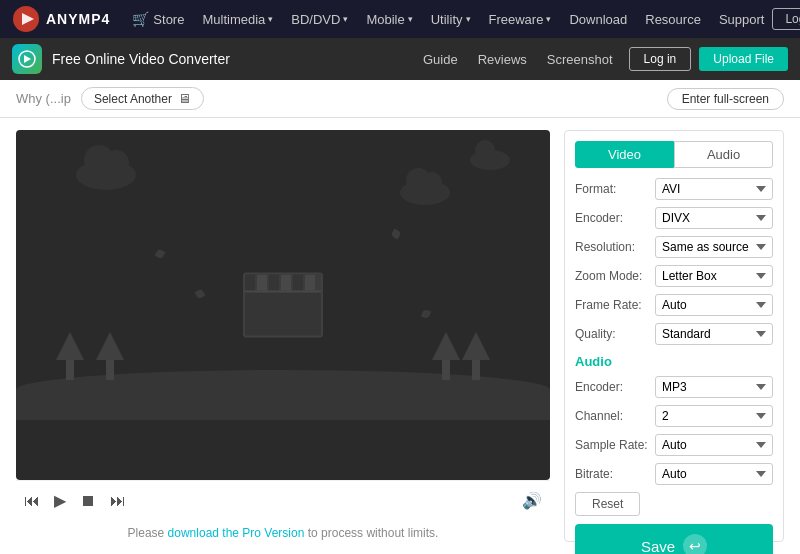  Describe the element at coordinates (32, 501) in the screenshot. I see `rewind-button: ⏮` at that location.